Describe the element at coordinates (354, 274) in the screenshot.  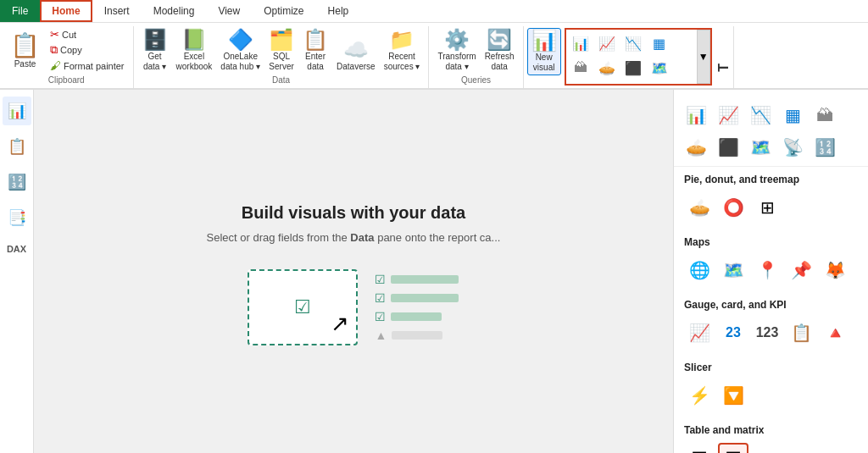
I see `canvas-content: Build visuals with your data Select or d…` at that location.